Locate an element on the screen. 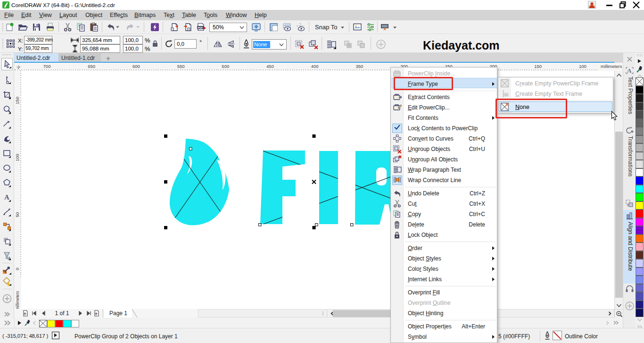 Image resolution: width=644 pixels, height=343 pixels. svg-text: PDF is located at coordinates (200, 28).